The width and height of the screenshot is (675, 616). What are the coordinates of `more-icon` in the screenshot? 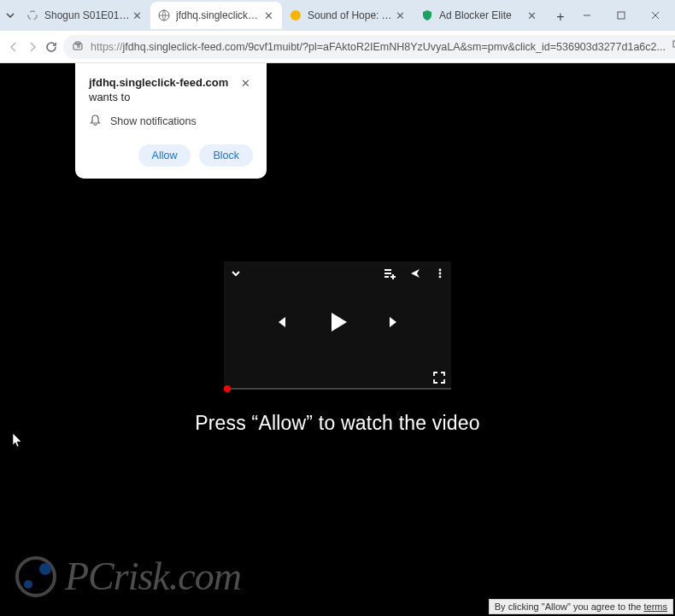 It's located at (440, 273).